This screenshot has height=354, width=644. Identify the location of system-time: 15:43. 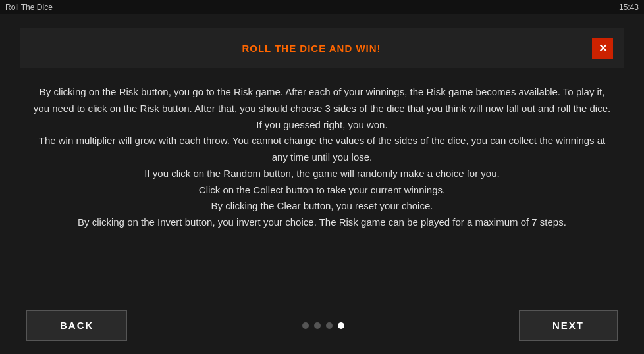
(629, 7).